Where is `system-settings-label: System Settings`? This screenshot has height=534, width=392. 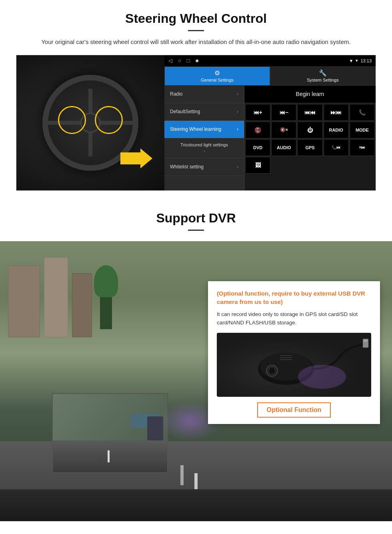
system-settings-label: System Settings is located at coordinates (322, 80).